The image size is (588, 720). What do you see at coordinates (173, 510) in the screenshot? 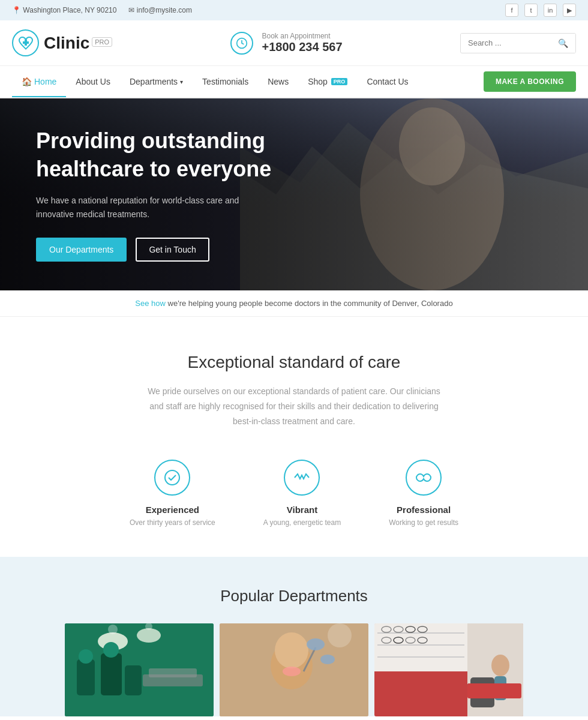
I see `experienced-label: Experienced` at bounding box center [173, 510].